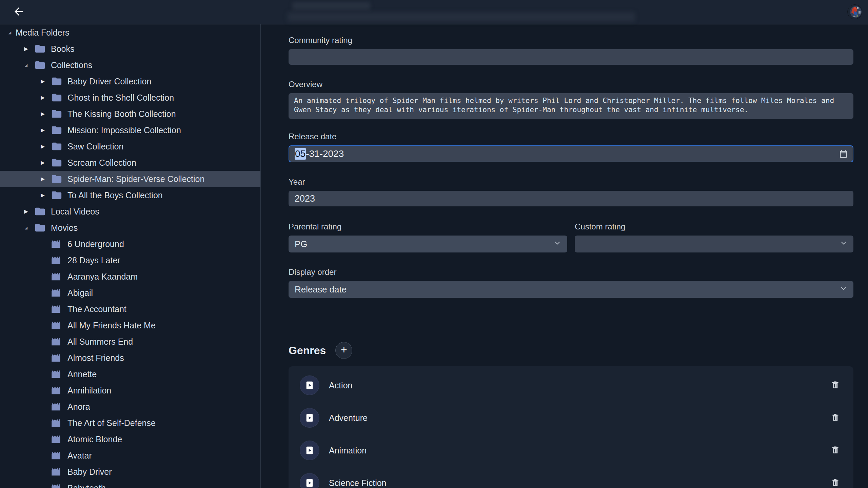 This screenshot has height=488, width=868. Describe the element at coordinates (130, 407) in the screenshot. I see `tree-item-anora: Anora` at that location.